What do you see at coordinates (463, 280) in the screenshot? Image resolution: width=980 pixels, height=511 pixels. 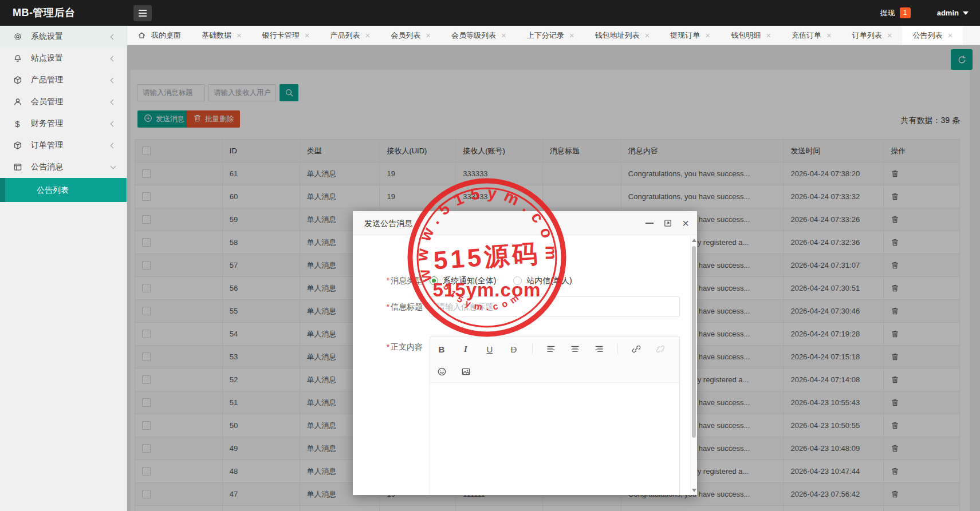 I see `radio-option: 系统通知(全体)` at bounding box center [463, 280].